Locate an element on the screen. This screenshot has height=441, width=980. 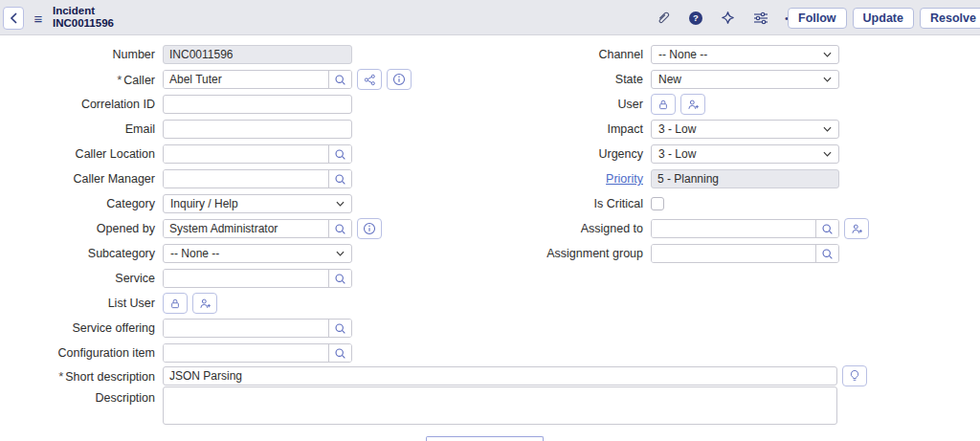
configuration-item-search-icon is located at coordinates (340, 353).